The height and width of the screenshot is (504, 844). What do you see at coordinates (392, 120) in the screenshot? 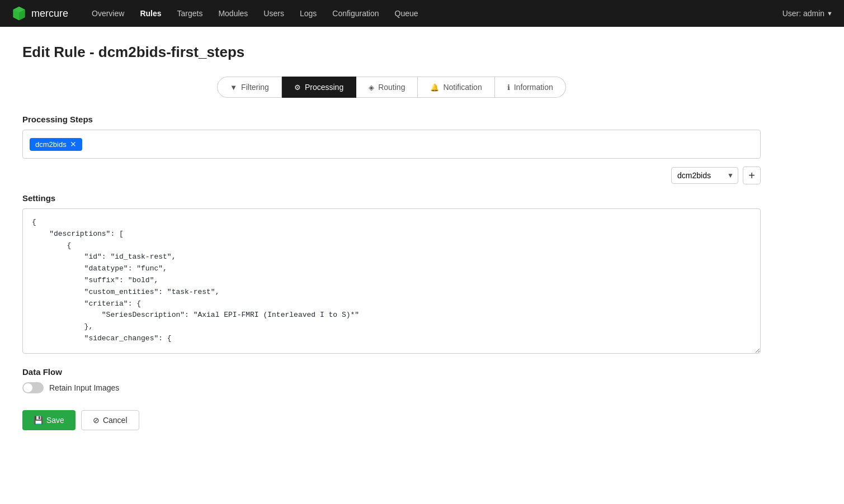
I see `processing-steps-title: Processing Steps` at bounding box center [392, 120].